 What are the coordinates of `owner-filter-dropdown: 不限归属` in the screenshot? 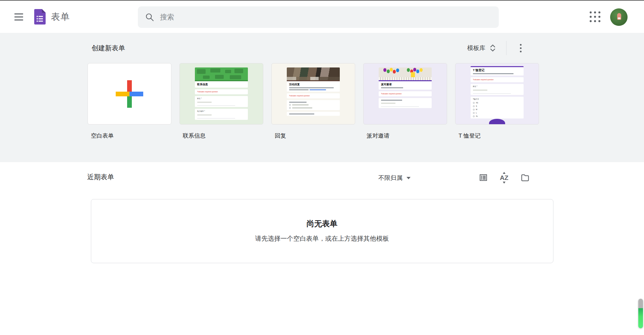 It's located at (394, 178).